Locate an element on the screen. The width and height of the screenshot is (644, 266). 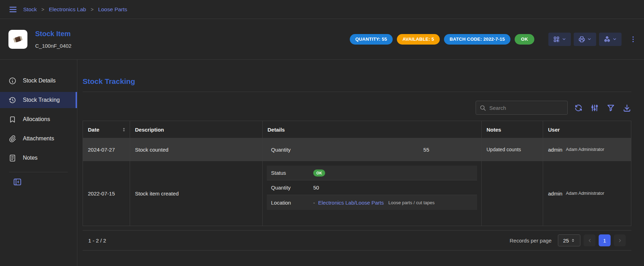
record-range: 1 - 2 / 2 is located at coordinates (97, 241).